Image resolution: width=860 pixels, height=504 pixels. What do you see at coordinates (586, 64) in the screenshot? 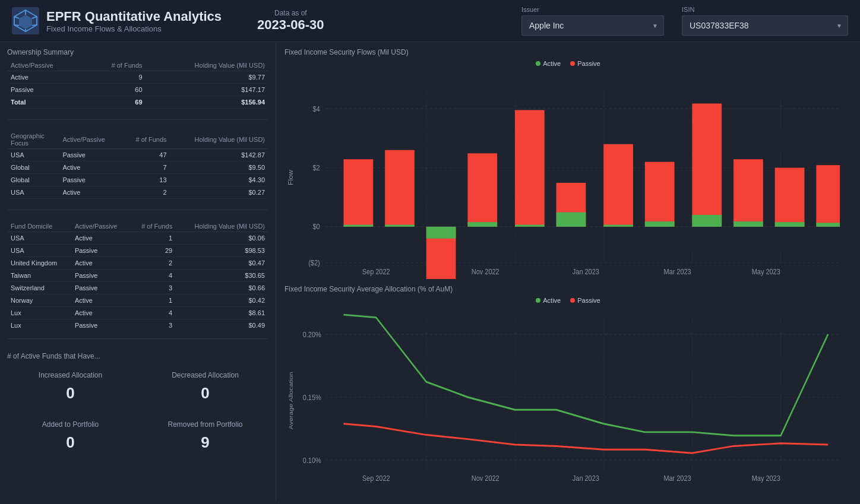
I see `flows-legend-passive: Passive` at bounding box center [586, 64].